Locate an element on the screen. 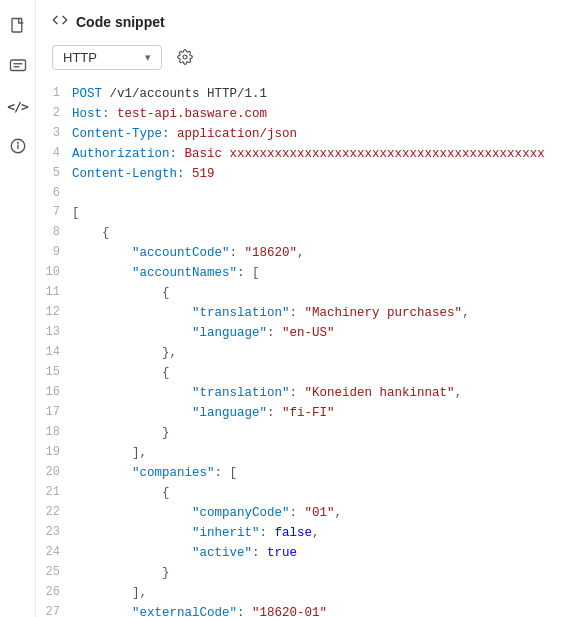  table-row: 14 }, is located at coordinates (296, 353).